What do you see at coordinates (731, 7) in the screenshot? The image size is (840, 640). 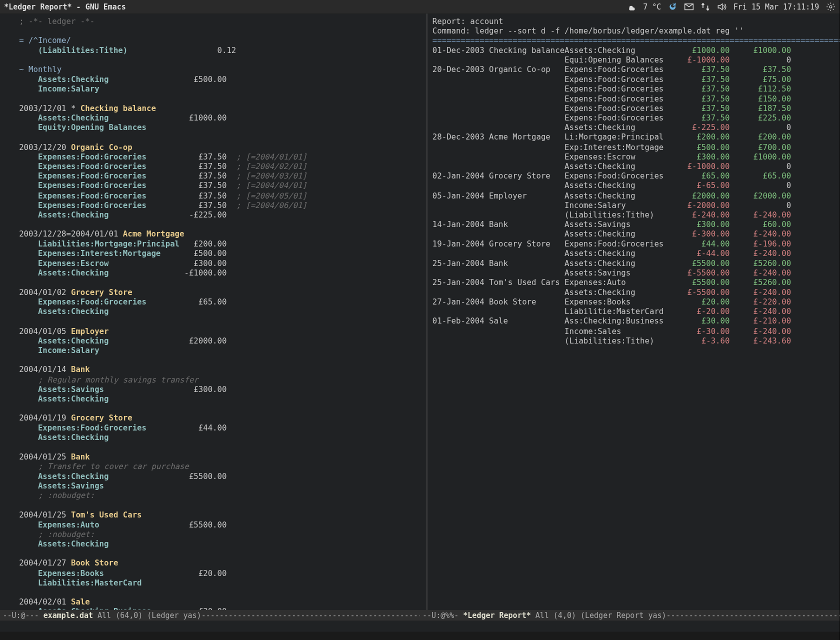 I see `system-tray: 7 °C Fri 15 Mar 17:11:19` at bounding box center [731, 7].